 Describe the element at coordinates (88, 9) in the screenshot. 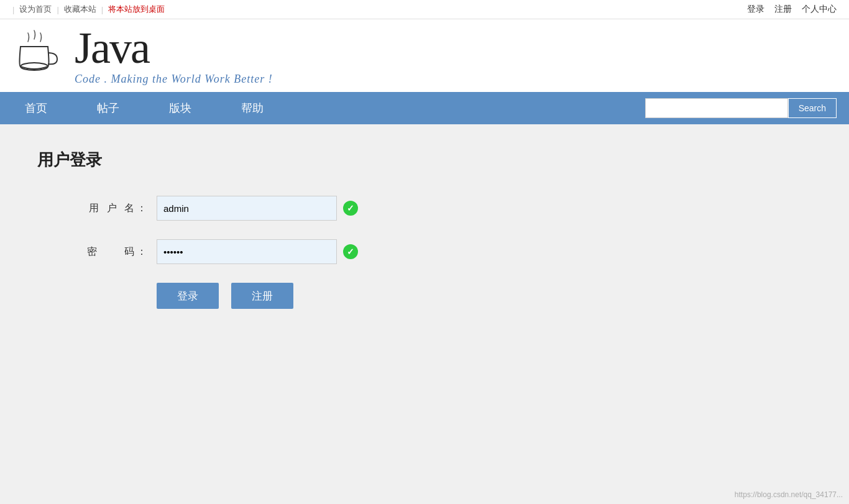

I see `top-bar-left: | 设为首页 | 收藏本站 | 将本站放到桌面` at that location.